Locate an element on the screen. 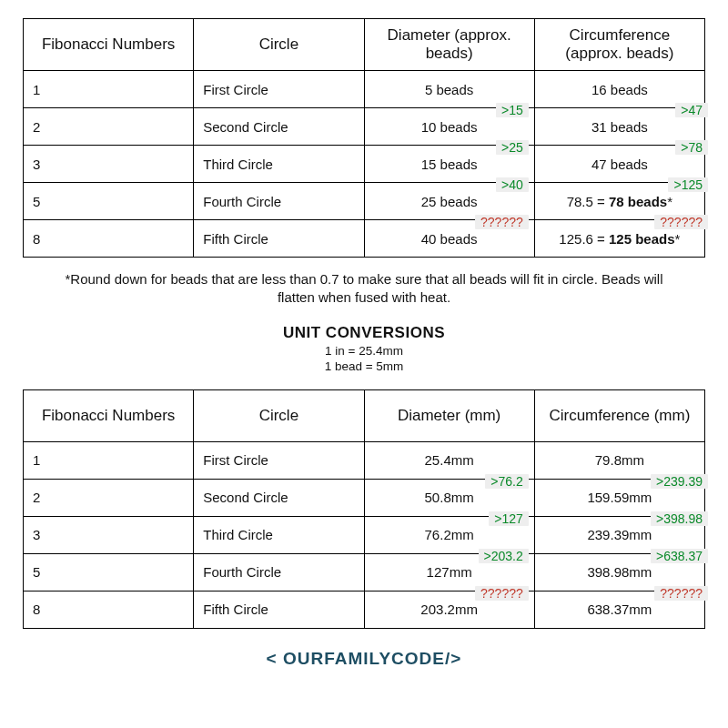 The image size is (728, 728). sum-annotation: >398.98 is located at coordinates (679, 519).